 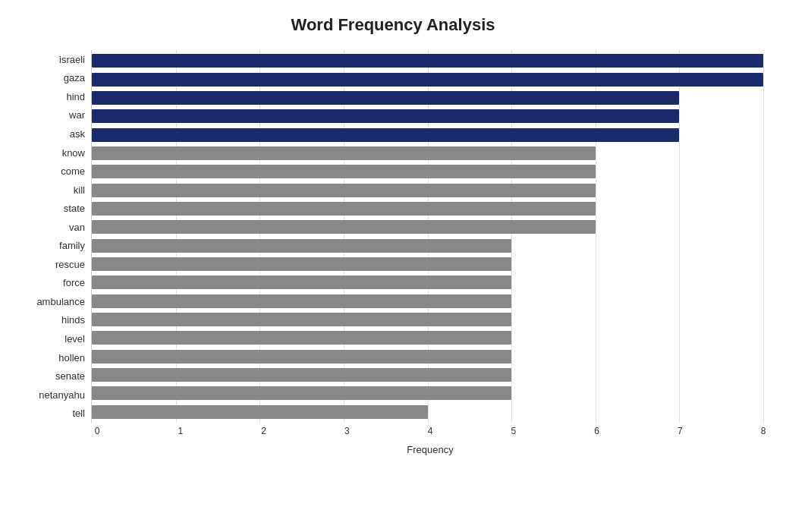 What do you see at coordinates (428, 61) in the screenshot?
I see `bar-row-israeli` at bounding box center [428, 61].